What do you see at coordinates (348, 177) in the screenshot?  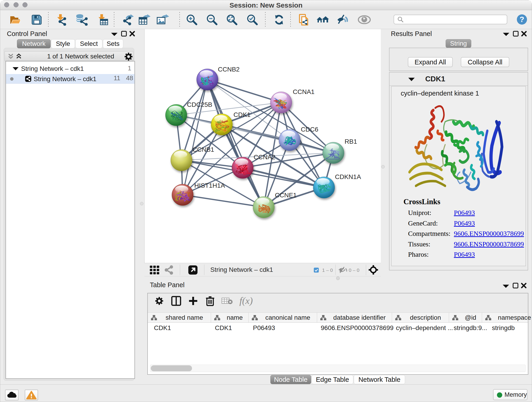 I see `svg-text: CDKN1A` at bounding box center [348, 177].